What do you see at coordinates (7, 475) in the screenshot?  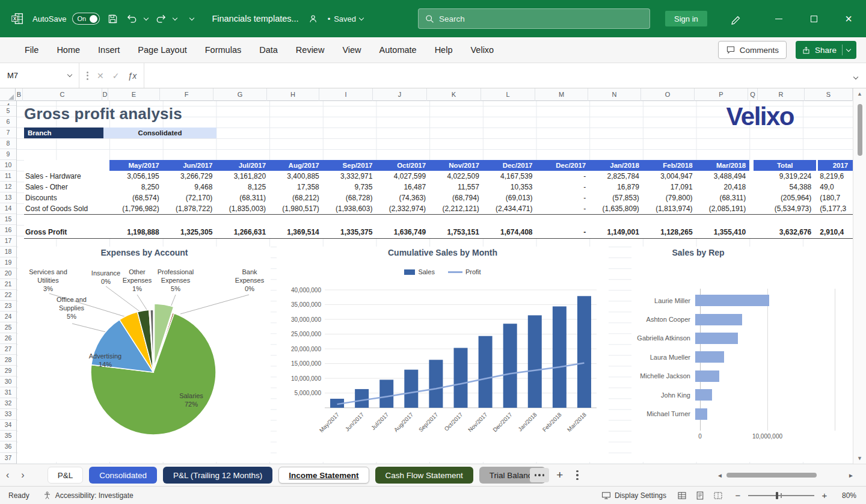 I see `previous-sheet-icon: ‹` at bounding box center [7, 475].